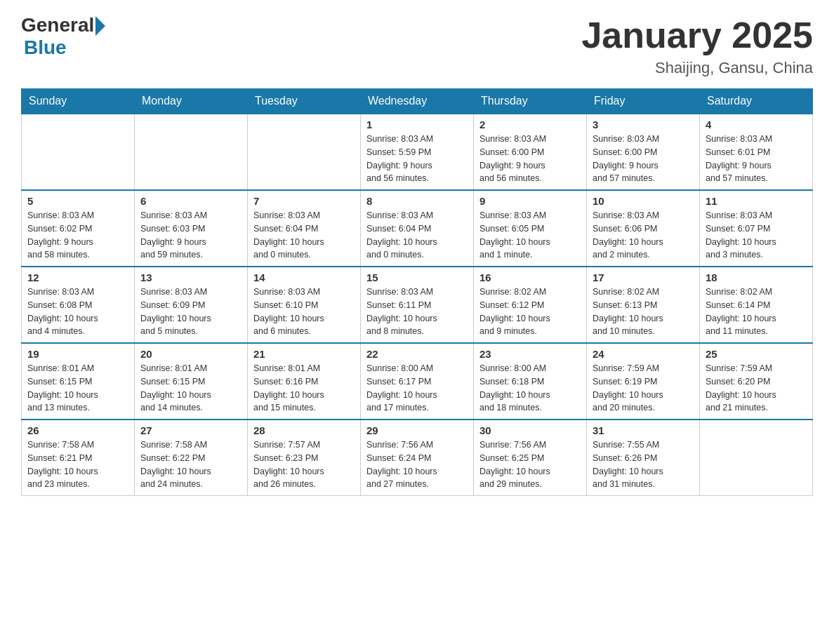  Describe the element at coordinates (304, 311) in the screenshot. I see `day-info: Sunrise: 8:03 AMSunset: 6:10 PMDaylight:…` at that location.